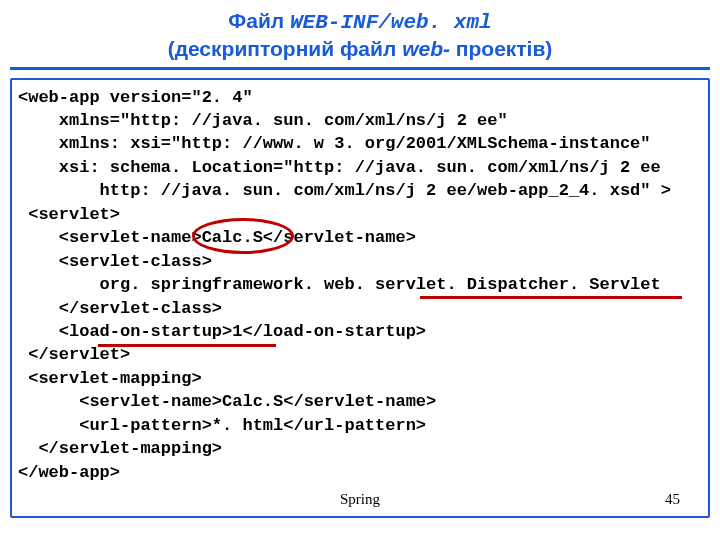  Describe the element at coordinates (222, 332) in the screenshot. I see `code-l11: <load-on-startup>1</load-on-startup>` at that location.